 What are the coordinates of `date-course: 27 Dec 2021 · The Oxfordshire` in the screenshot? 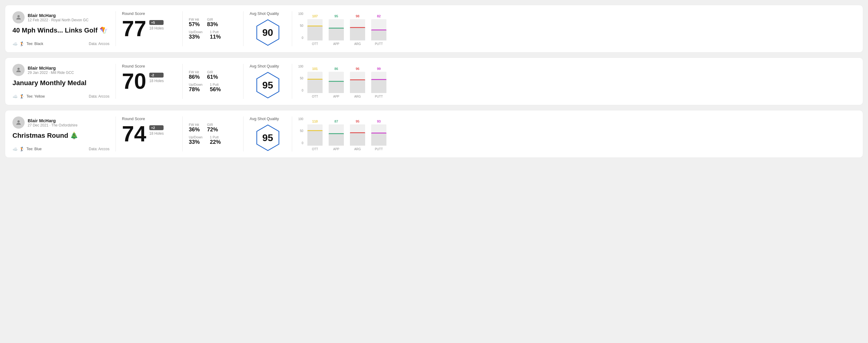 It's located at (53, 125).